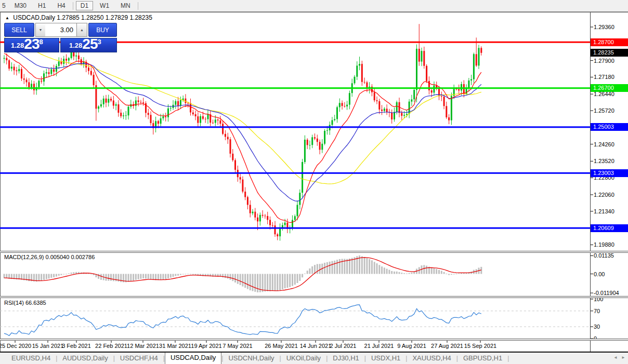 Image resolution: width=628 pixels, height=364 pixels. What do you see at coordinates (49, 257) in the screenshot?
I see `macd-label: MACD(12,26,9) 0.005040 0.002786` at bounding box center [49, 257].